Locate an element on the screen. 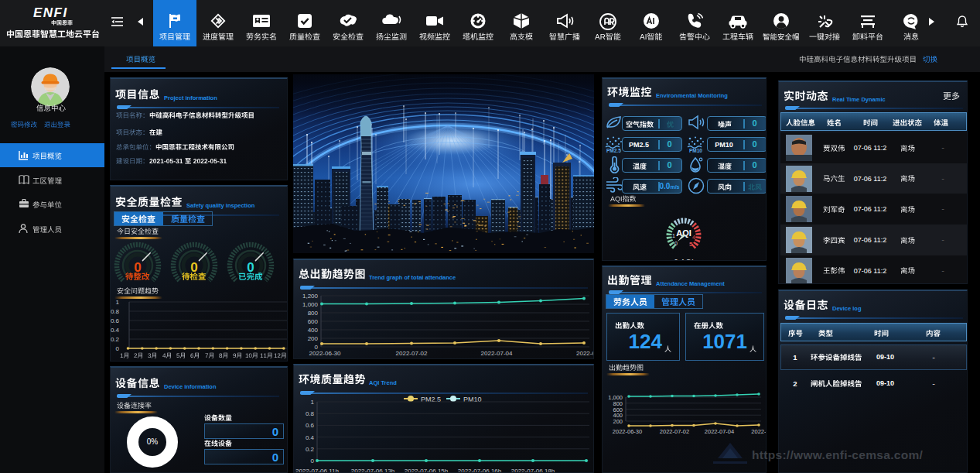 The height and width of the screenshot is (473, 980). svg-text: PM10 is located at coordinates (696, 150).